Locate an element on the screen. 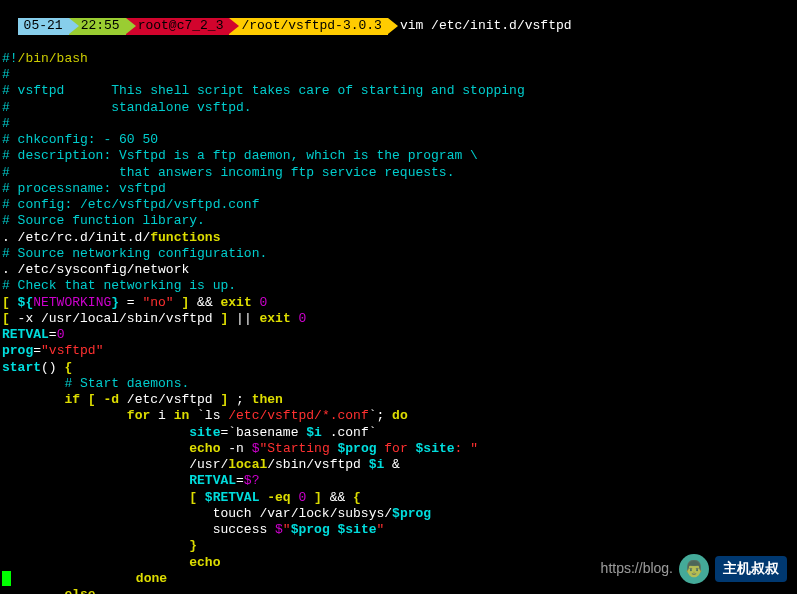 This screenshot has width=797, height=594. var-brace: ${ is located at coordinates (22, 302).